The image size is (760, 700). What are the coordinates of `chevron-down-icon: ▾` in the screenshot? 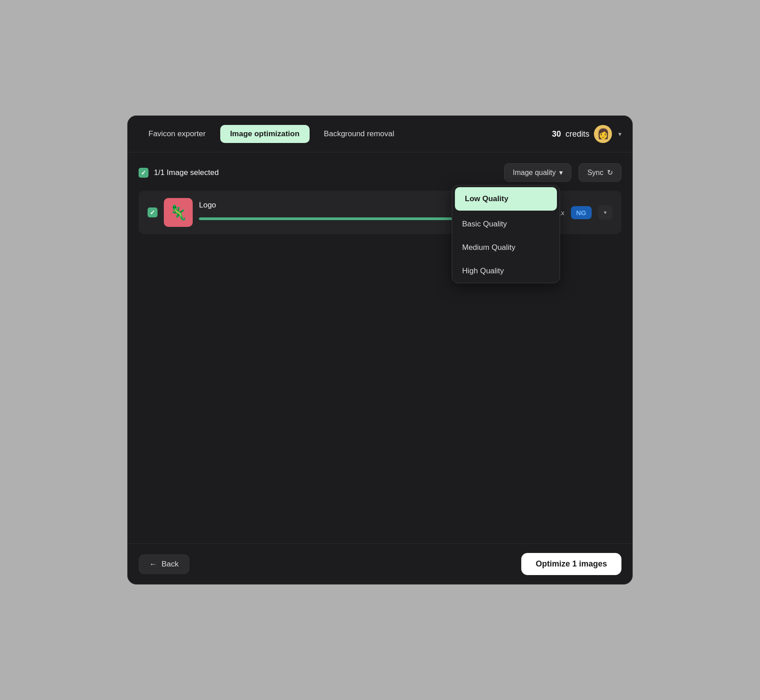 It's located at (620, 134).